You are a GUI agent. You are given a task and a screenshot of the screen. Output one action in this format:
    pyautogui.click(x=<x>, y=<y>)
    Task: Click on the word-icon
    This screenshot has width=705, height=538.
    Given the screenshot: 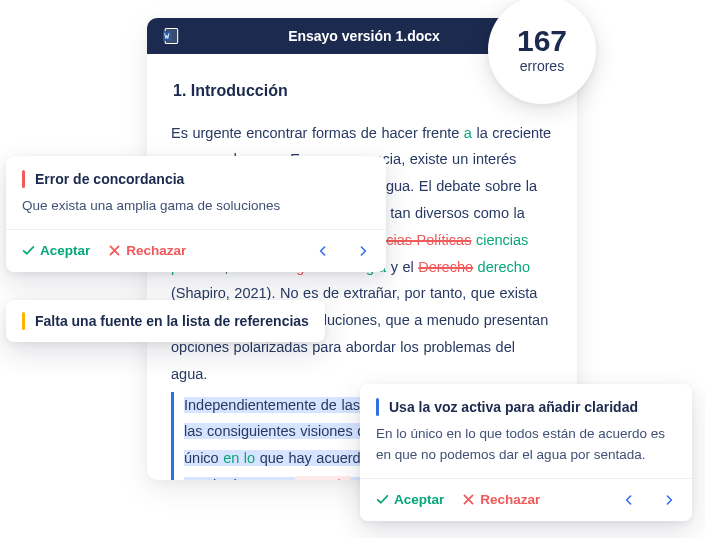 What is the action you would take?
    pyautogui.click(x=171, y=36)
    